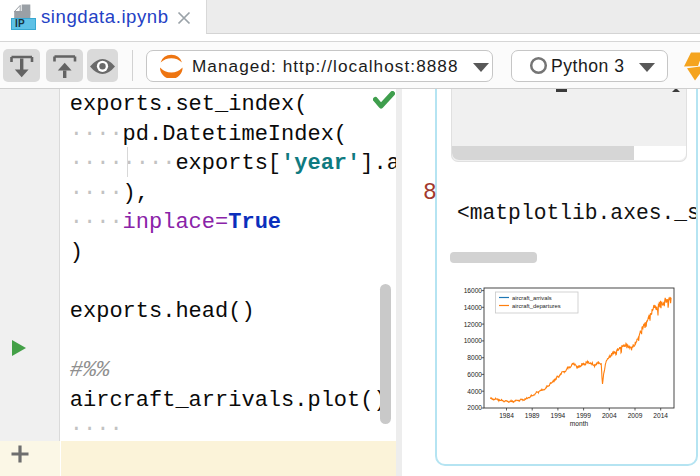  I want to click on svg-text: 2000, so click(474, 408).